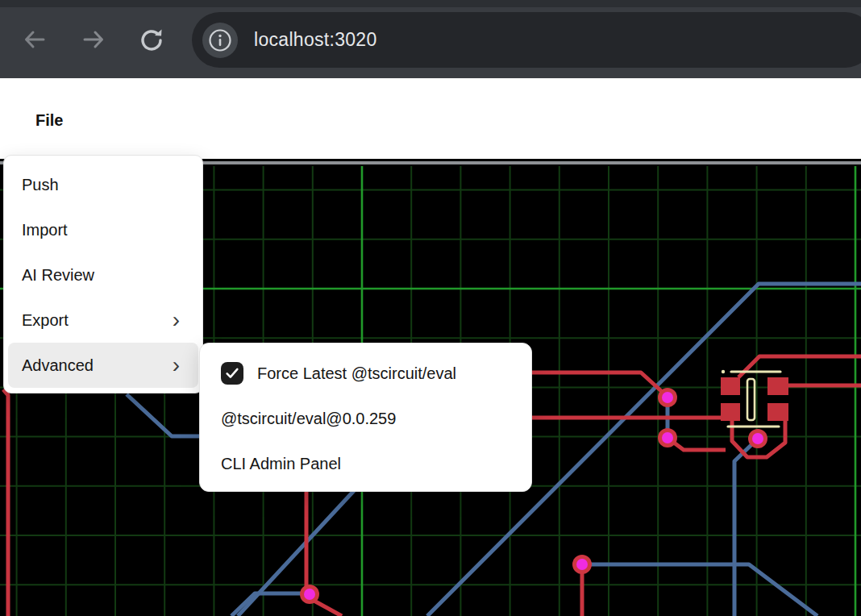 The height and width of the screenshot is (616, 861). What do you see at coordinates (152, 40) in the screenshot?
I see `refresh-icon` at bounding box center [152, 40].